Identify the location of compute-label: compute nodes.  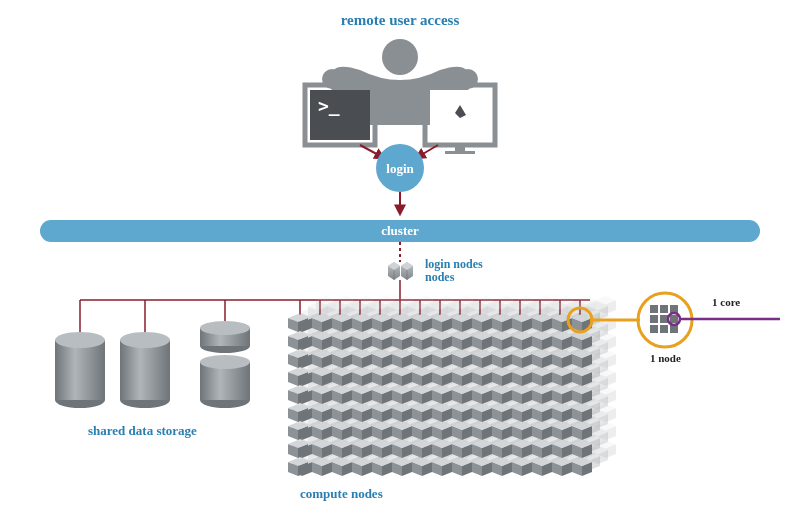
(342, 494).